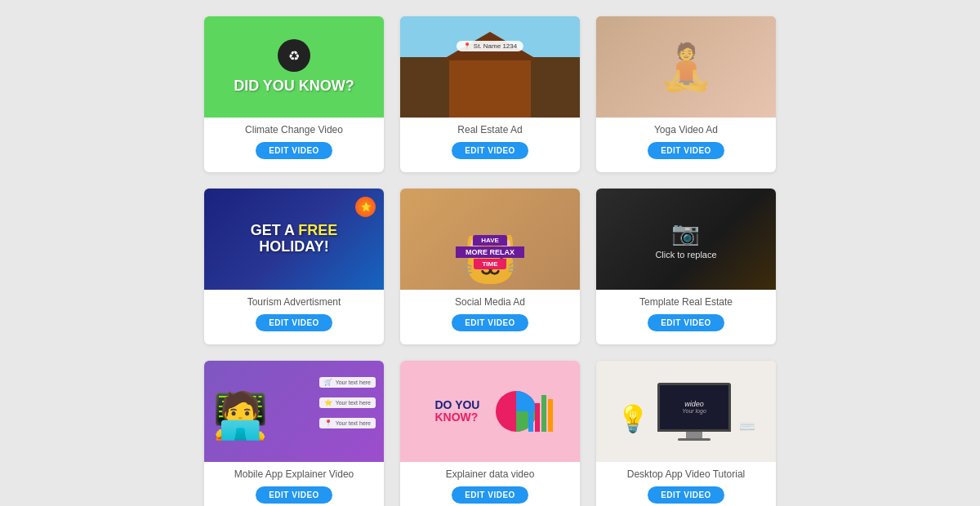  Describe the element at coordinates (366, 207) in the screenshot. I see `holiday-badge: ⭐` at that location.